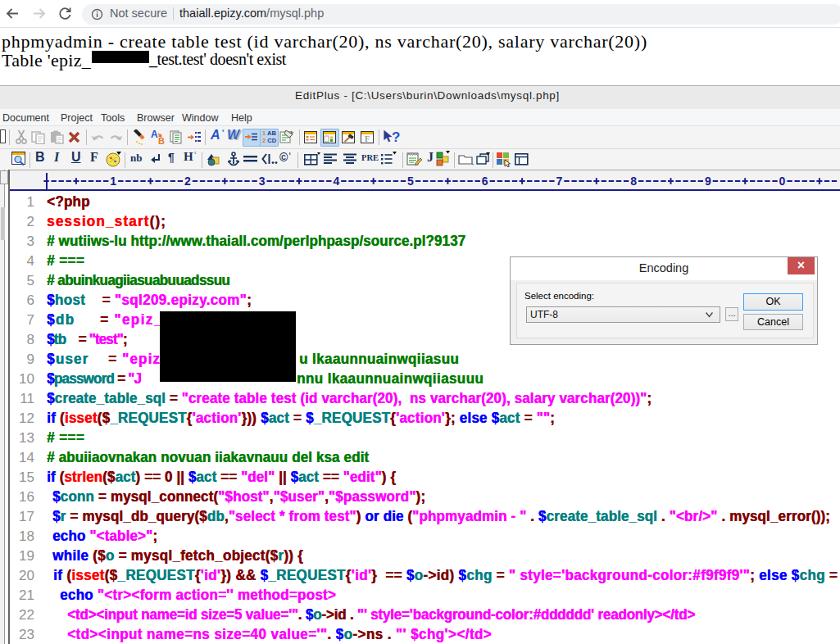 This screenshot has height=644, width=840. Describe the element at coordinates (560, 181) in the screenshot. I see `svg-text: 7` at that location.